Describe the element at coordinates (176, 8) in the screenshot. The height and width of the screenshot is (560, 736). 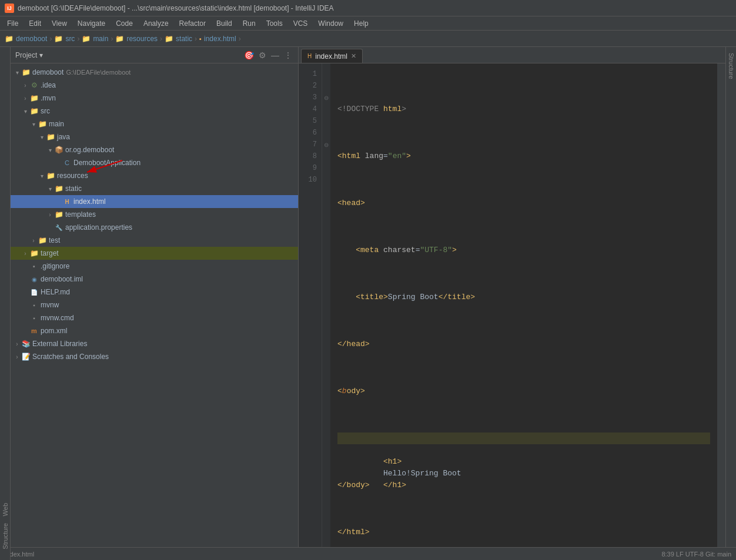
I see `title-text: demoboot [G:\IDEAFile\demoboot] - ...\sr…` at that location.